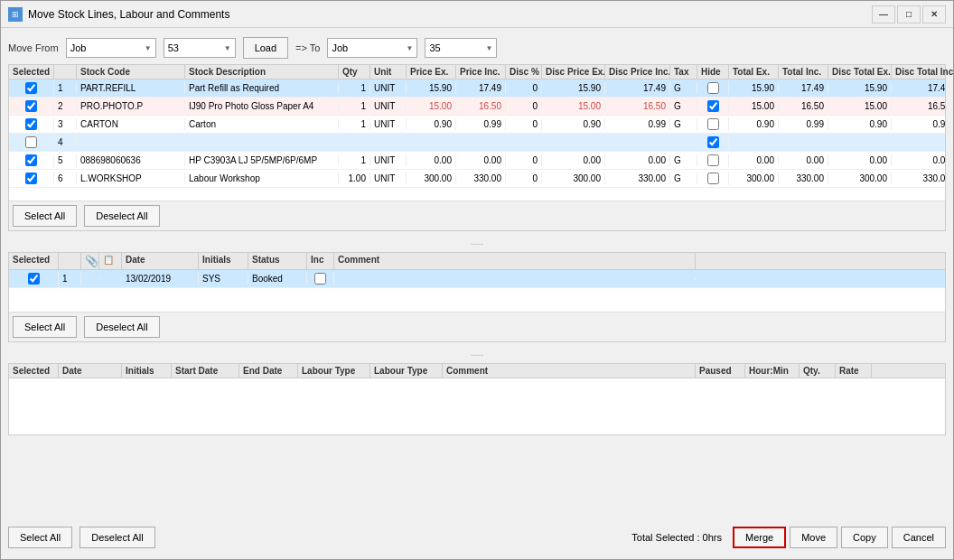 This screenshot has height=560, width=954. What do you see at coordinates (477, 48) in the screenshot?
I see `top-bar: Move From Job ▼ 53 ▼ Load => To Job ▼ 35…` at bounding box center [477, 48].